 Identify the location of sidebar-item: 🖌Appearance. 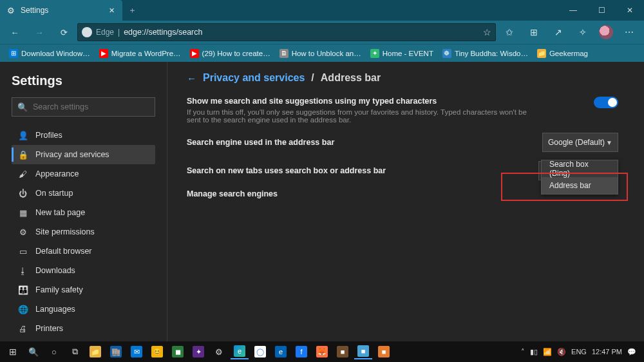
(84, 174).